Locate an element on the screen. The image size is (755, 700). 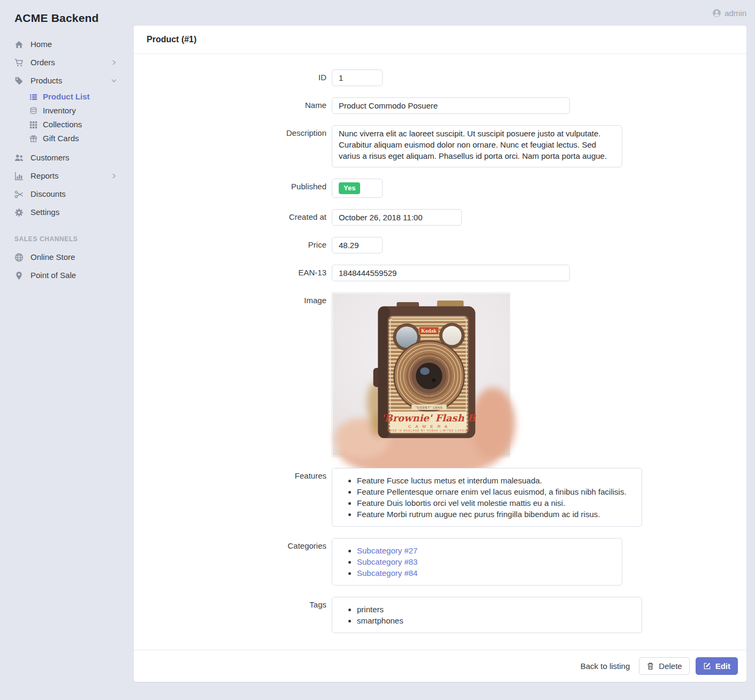
sidebar-item-gift-cards: Gift Cards is located at coordinates (67, 139).